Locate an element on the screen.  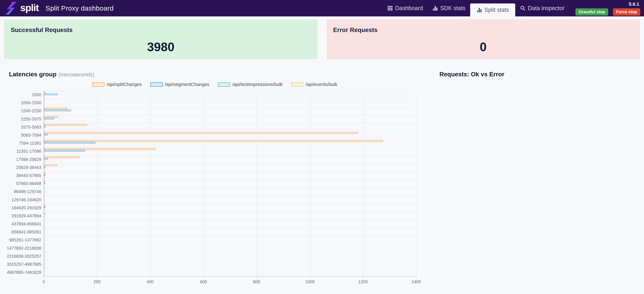
stat-cards: Successful Requests 3980 Error Requests … is located at coordinates (322, 39).